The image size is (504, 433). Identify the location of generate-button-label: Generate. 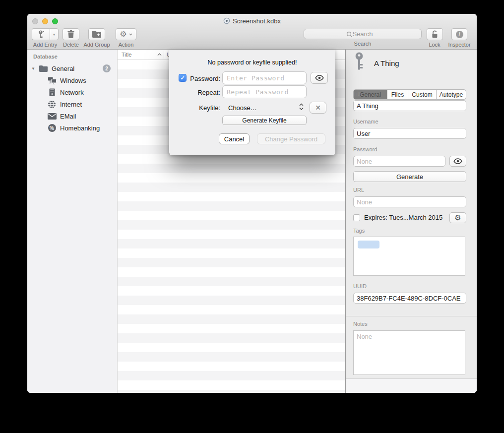
(410, 177).